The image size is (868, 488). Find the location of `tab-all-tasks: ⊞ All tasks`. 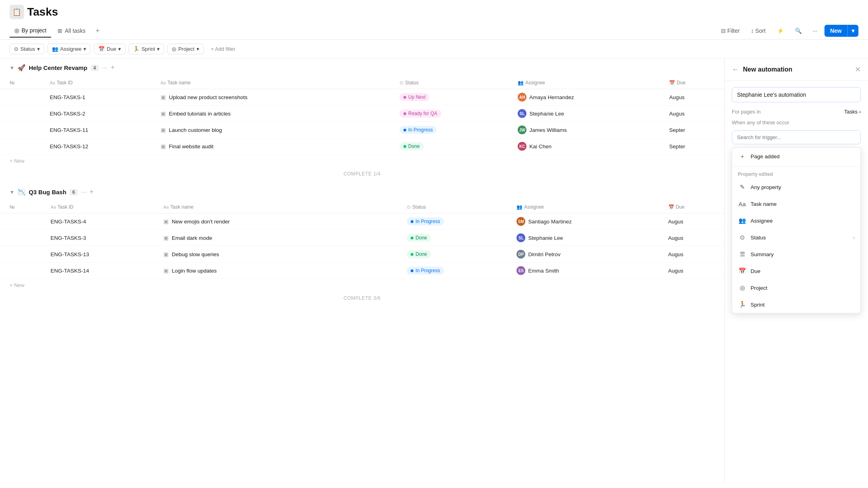

tab-all-tasks: ⊞ All tasks is located at coordinates (72, 31).